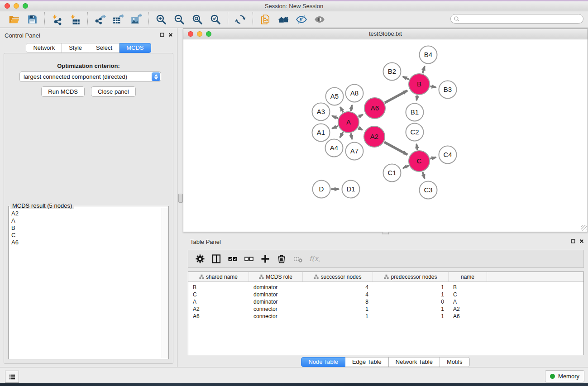  What do you see at coordinates (16, 6) in the screenshot?
I see `minimize-window-button` at bounding box center [16, 6].